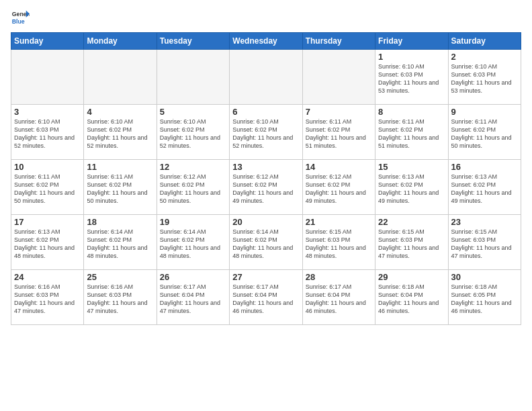 The height and width of the screenshot is (411, 532). Describe the element at coordinates (266, 111) in the screenshot. I see `day-number: 6` at that location.